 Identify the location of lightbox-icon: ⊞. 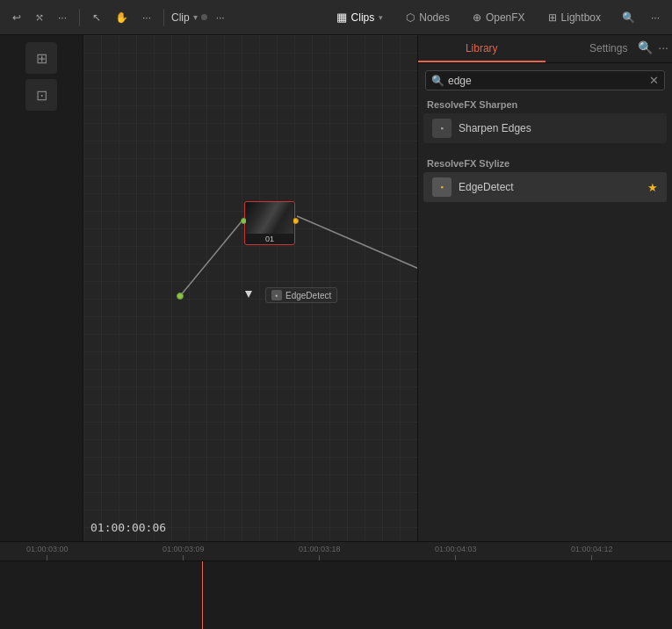
(553, 18).